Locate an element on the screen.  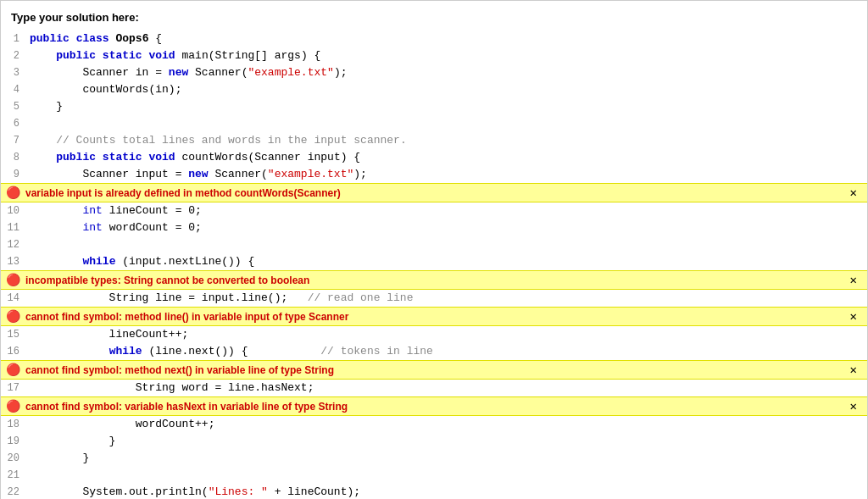
line-content-7: // Counts total lines and words in the i… is located at coordinates (447, 141).